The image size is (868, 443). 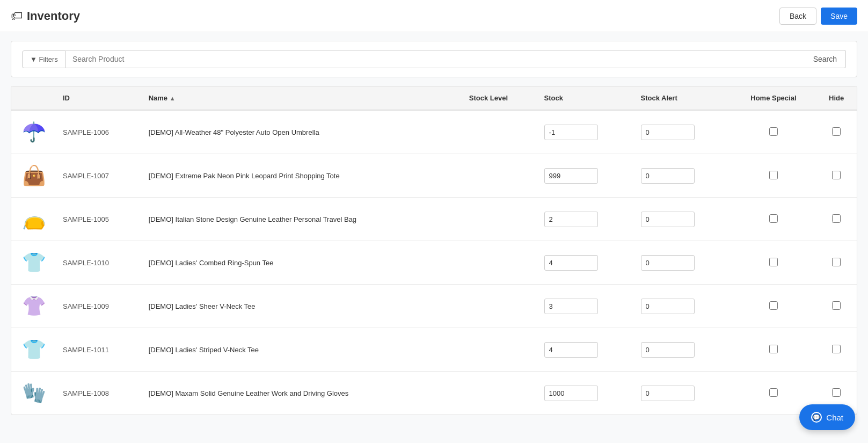 I want to click on page-title: Inventory, so click(x=54, y=16).